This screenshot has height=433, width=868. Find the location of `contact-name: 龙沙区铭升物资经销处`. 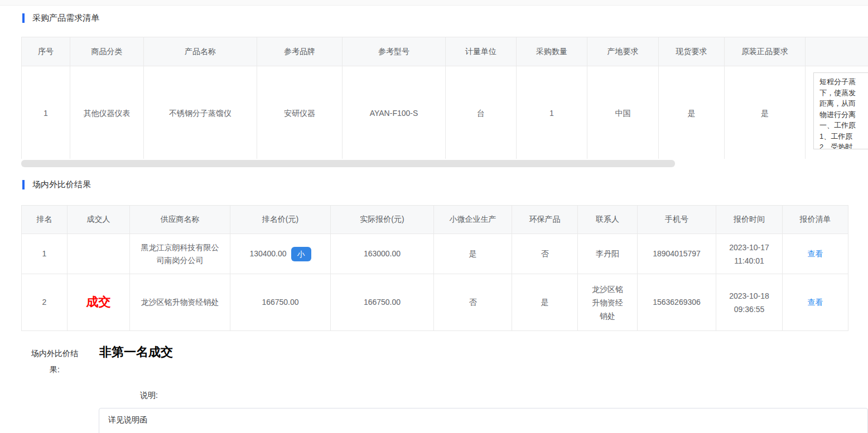

contact-name: 龙沙区铭升物资经销处 is located at coordinates (607, 303).